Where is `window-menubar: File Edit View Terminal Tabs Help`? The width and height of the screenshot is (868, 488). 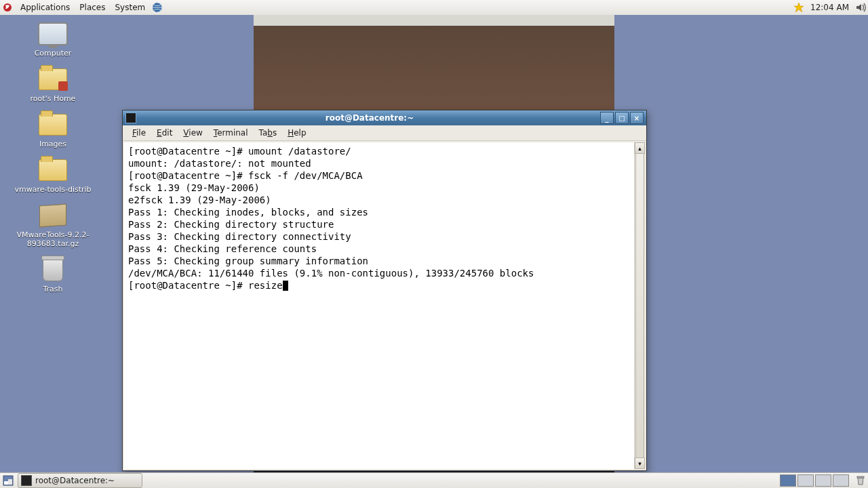
window-menubar: File Edit View Terminal Tabs Help is located at coordinates (384, 133).